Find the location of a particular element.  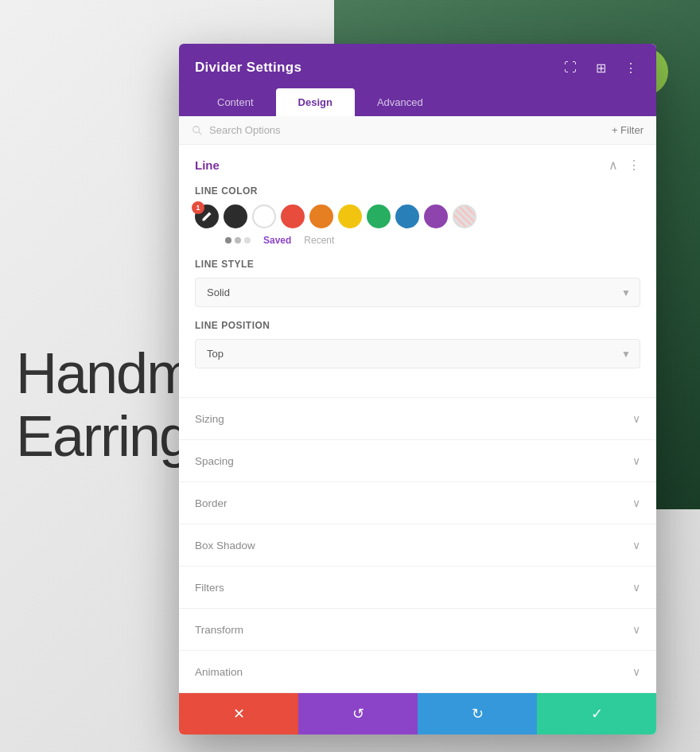

panel-footer: ✕ ↺ ↻ ✓ is located at coordinates (418, 714).